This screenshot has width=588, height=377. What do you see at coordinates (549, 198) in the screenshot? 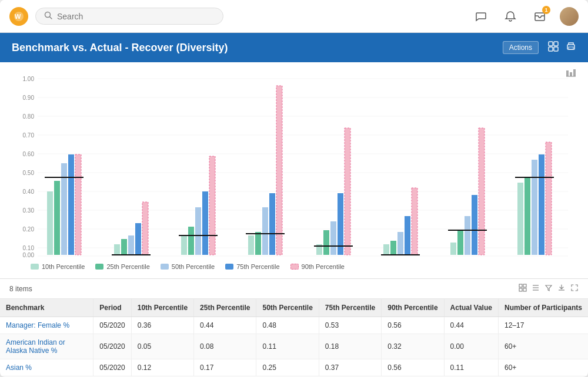
I see `bar-8-p90` at bounding box center [549, 198].